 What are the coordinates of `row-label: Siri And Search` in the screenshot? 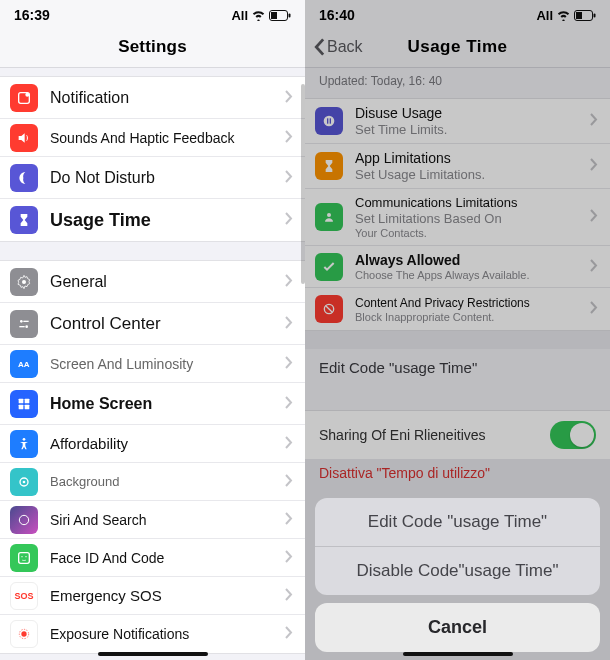 It's located at (164, 520).